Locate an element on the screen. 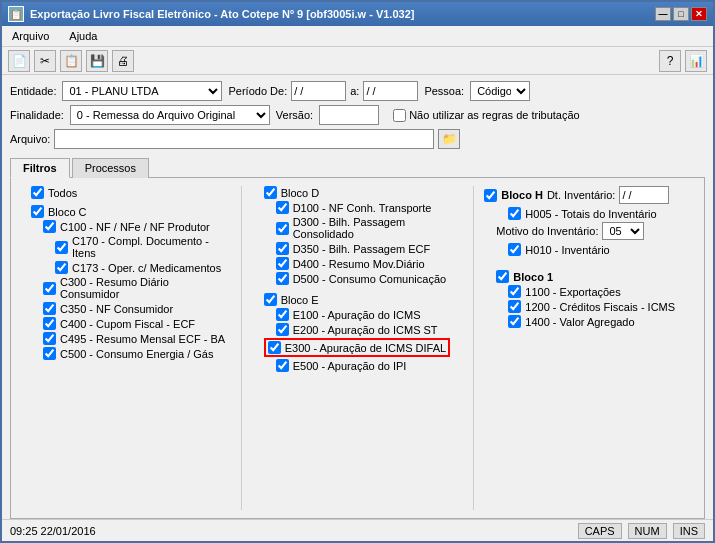  window-title: Exportação Livro Fiscal Eletrônico - Ato… is located at coordinates (222, 14).